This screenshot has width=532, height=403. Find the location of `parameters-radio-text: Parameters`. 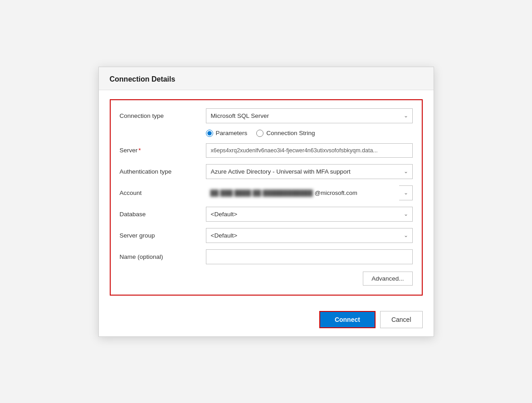

parameters-radio-text: Parameters is located at coordinates (232, 133).